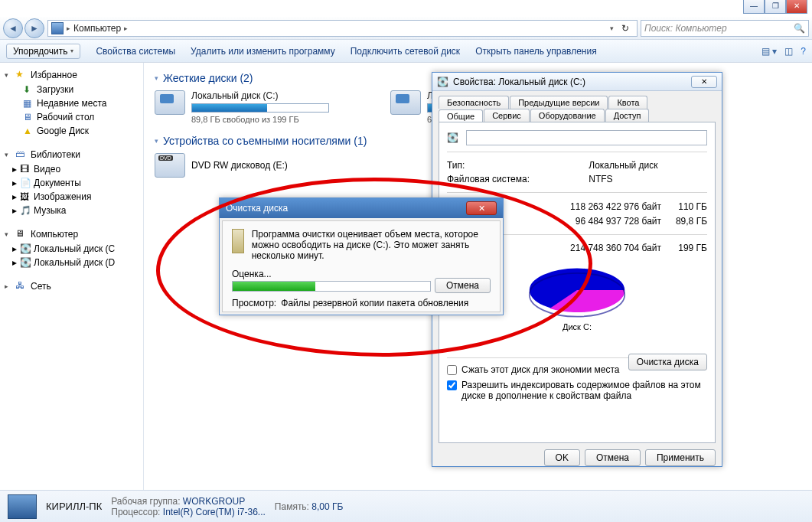 The height and width of the screenshot is (522, 812). Describe the element at coordinates (254, 303) in the screenshot. I see `scan-label: Просмотр:` at that location.